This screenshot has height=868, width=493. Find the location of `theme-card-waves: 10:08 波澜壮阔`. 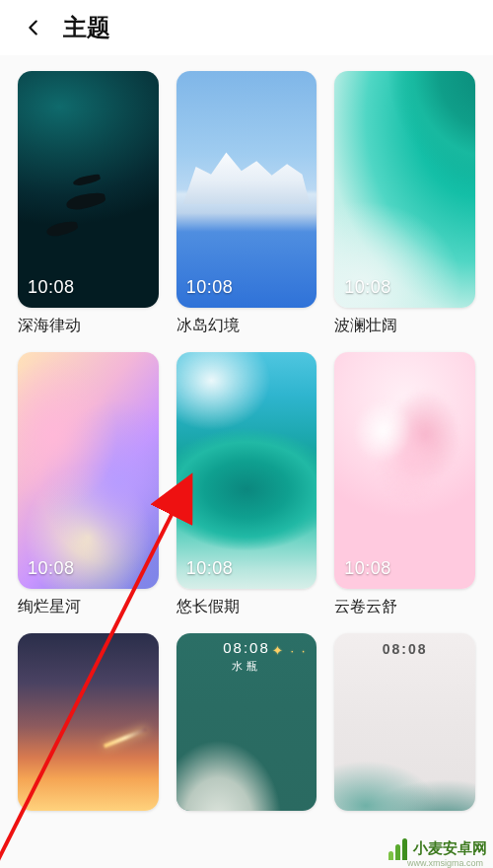

theme-card-waves: 10:08 波澜壮阔 is located at coordinates (404, 203).